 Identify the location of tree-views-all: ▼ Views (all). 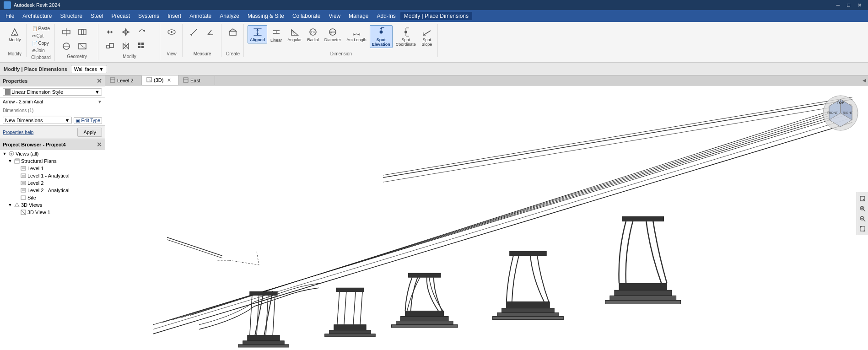
(52, 154).